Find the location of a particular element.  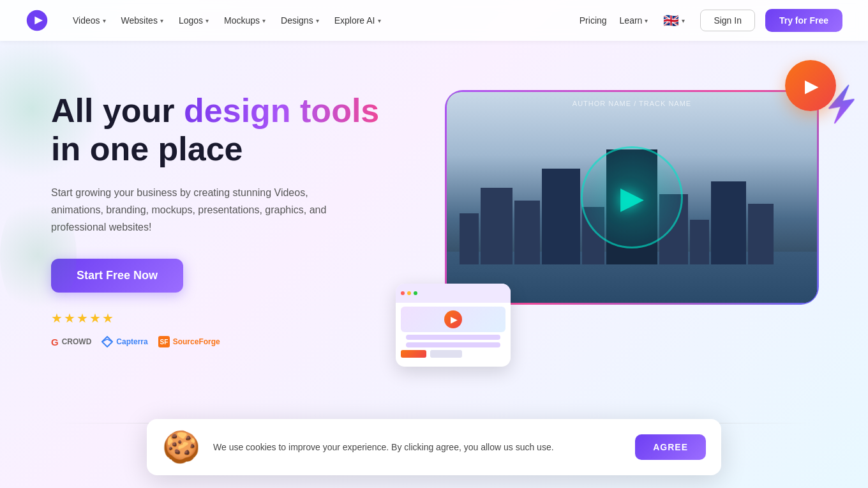

hero-description: Start growing your business by creating … is located at coordinates (198, 210).